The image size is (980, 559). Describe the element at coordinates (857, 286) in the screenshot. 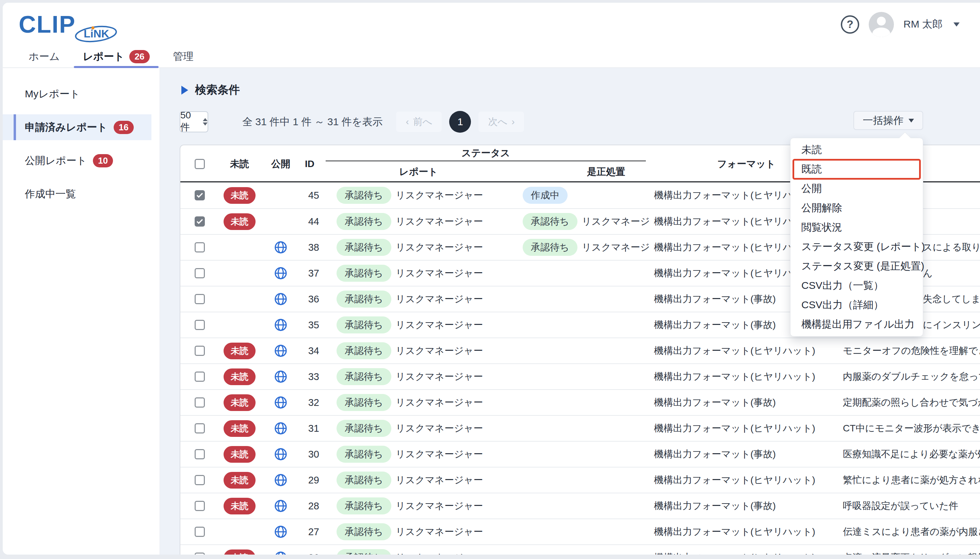

I see `menu-item-CSV出力（一覧）: CSV出力（一覧）` at that location.